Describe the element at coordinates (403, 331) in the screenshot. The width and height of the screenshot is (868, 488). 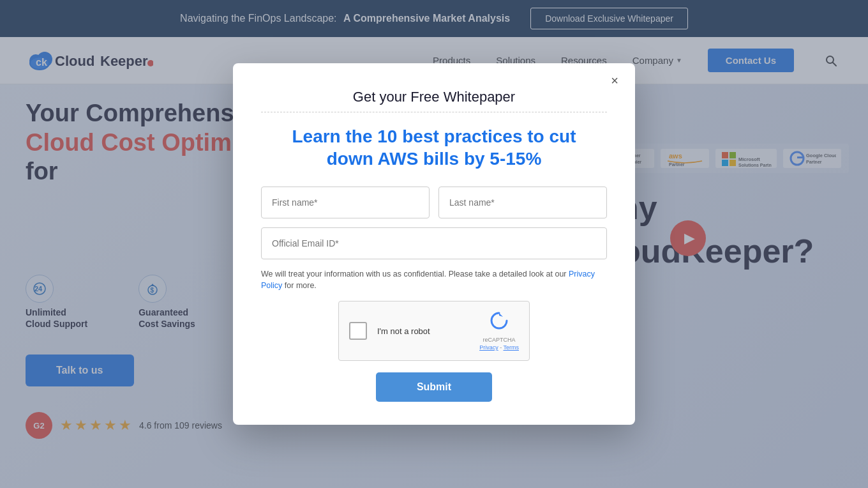
I see `recaptcha-label: I'm not a robot` at that location.